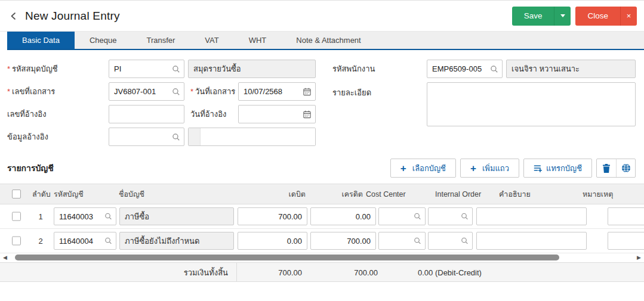 Image resolution: width=644 pixels, height=301 pixels. What do you see at coordinates (639, 257) in the screenshot?
I see `scroll-right-arrow: ▶` at bounding box center [639, 257].